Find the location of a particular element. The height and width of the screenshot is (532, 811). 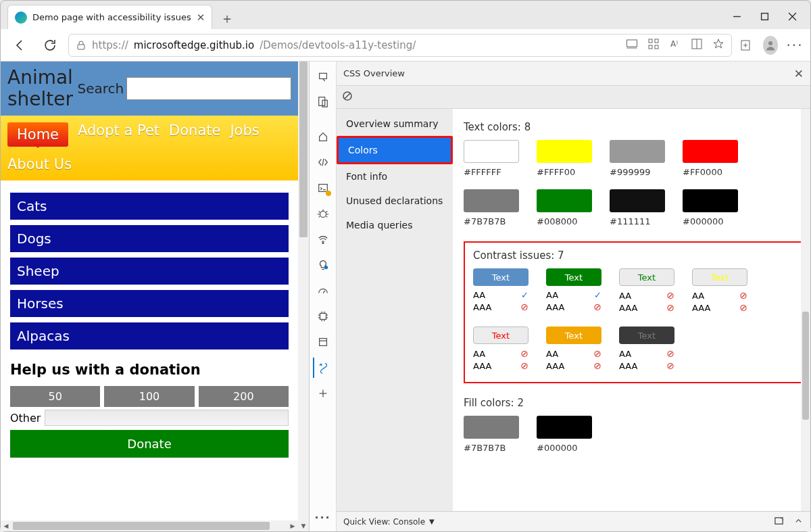

search-input is located at coordinates (209, 89).